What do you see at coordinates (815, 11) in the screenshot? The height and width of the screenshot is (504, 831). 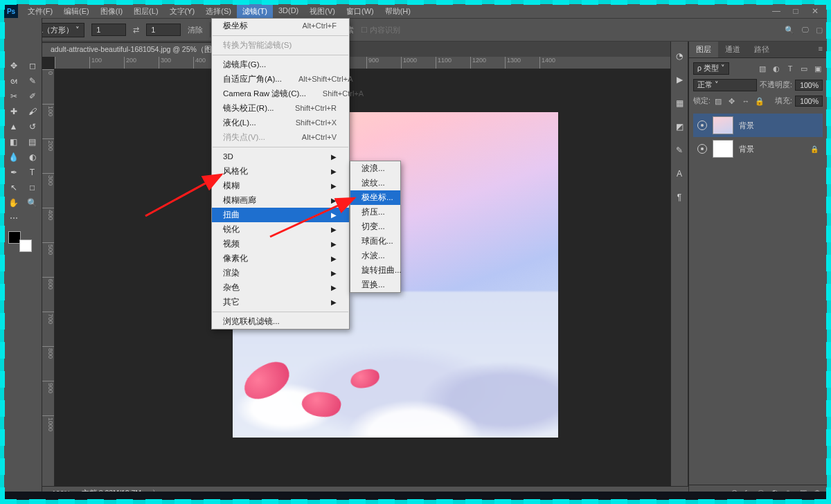 I see `close-icon: ✕` at bounding box center [815, 11].